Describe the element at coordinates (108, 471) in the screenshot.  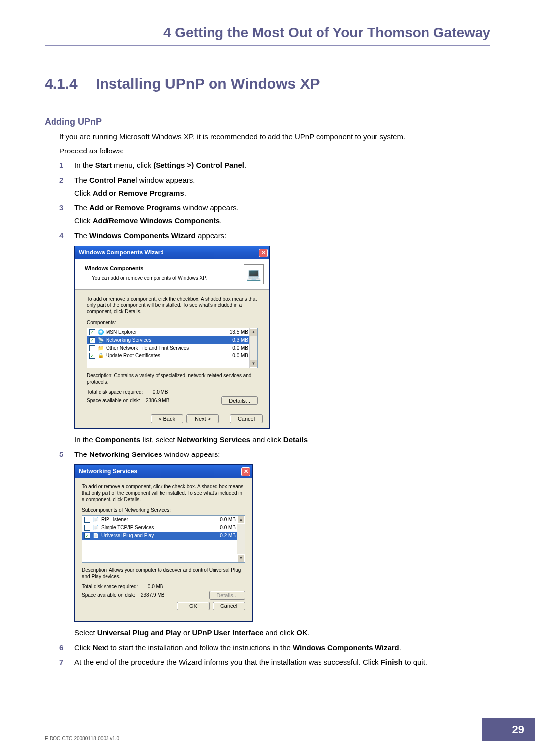
I see `dialog-title: Networking Services` at that location.